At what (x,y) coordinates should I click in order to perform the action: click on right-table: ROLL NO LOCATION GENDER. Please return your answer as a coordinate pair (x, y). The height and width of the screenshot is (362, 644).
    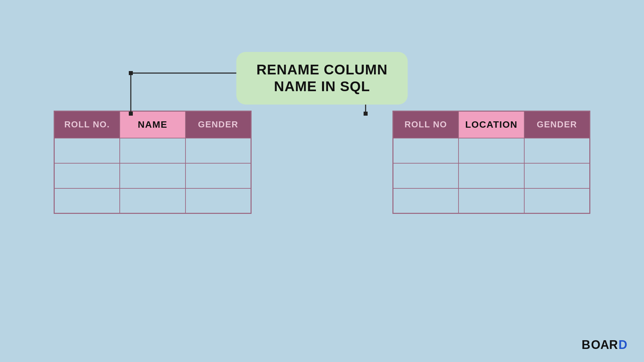
    Looking at the image, I should click on (491, 162).